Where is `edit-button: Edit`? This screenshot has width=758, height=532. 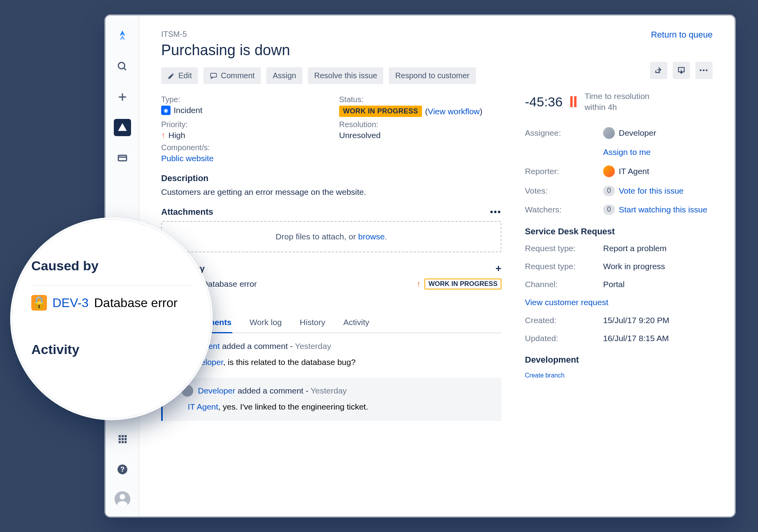
edit-button: Edit is located at coordinates (180, 76).